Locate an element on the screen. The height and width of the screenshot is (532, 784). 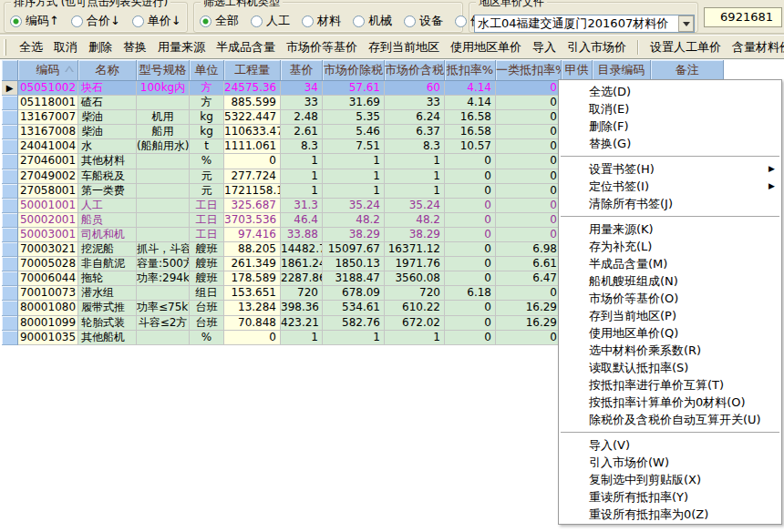
table-cell: 抓斗，斗容 is located at coordinates (163, 250).